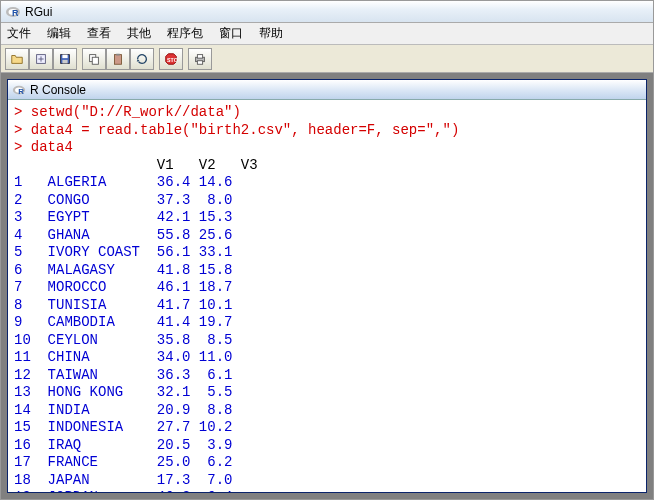 The image size is (654, 500). I want to click on menu-packages: 程序包, so click(185, 34).